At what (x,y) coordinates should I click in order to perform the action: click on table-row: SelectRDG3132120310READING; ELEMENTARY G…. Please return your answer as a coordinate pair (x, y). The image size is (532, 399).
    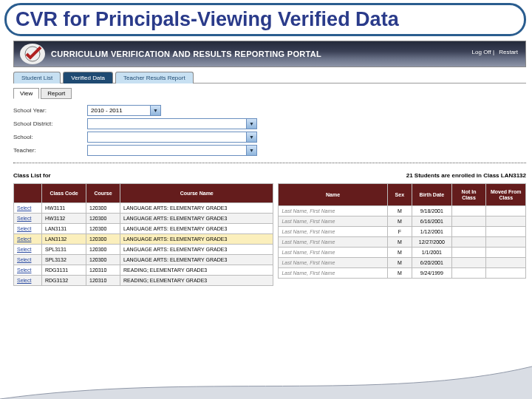
    Looking at the image, I should click on (143, 281).